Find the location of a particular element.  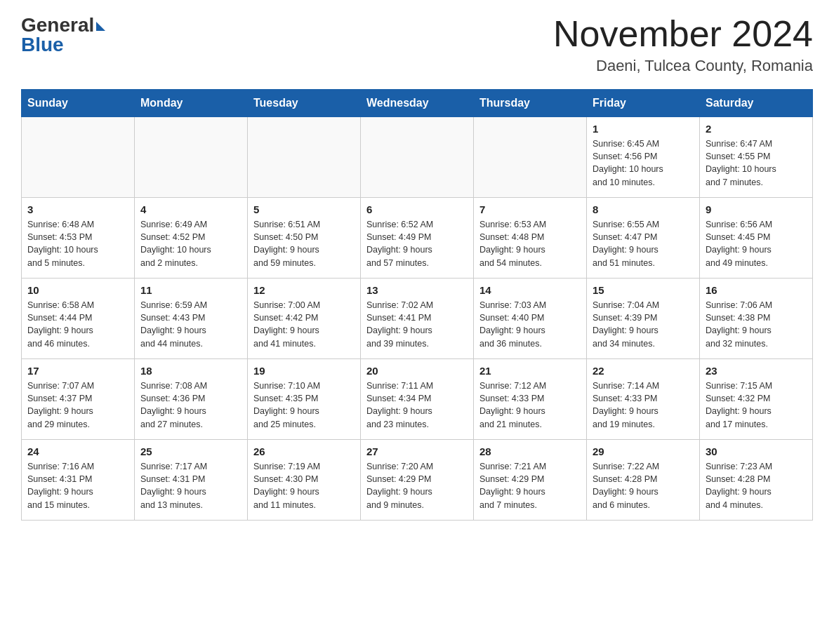

calendar-cell: 27Sunrise: 7:20 AMSunset: 4:29 PMDayligh… is located at coordinates (417, 480).